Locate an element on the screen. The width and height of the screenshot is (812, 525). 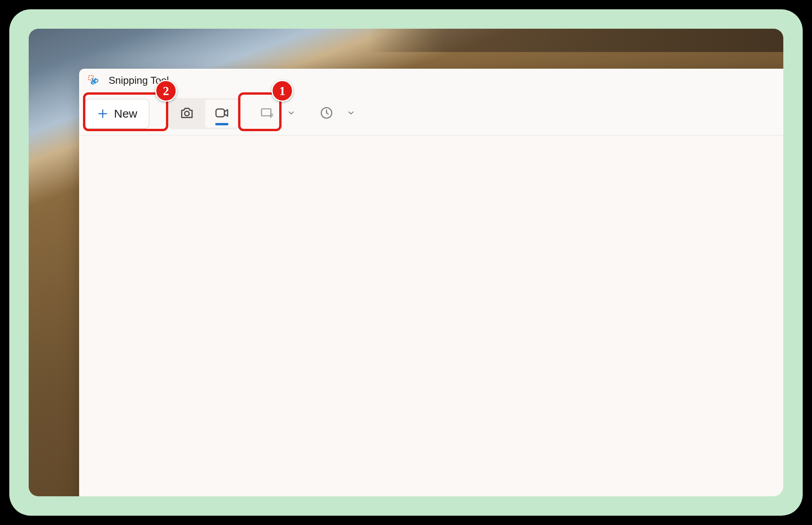
new-button-label: New is located at coordinates (126, 114).